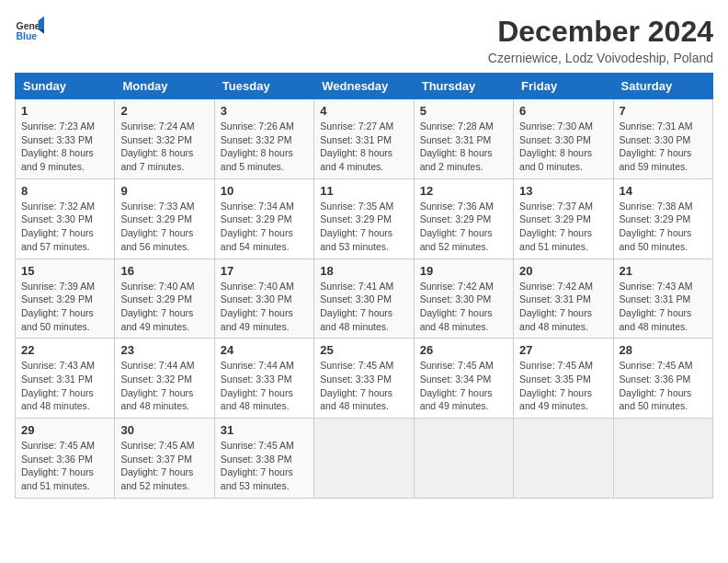  I want to click on day-number: 26, so click(463, 350).